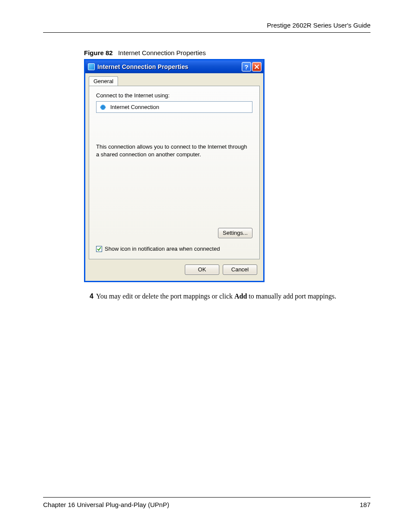  Describe the element at coordinates (98, 53) in the screenshot. I see `figure-label: Figure 82` at that location.